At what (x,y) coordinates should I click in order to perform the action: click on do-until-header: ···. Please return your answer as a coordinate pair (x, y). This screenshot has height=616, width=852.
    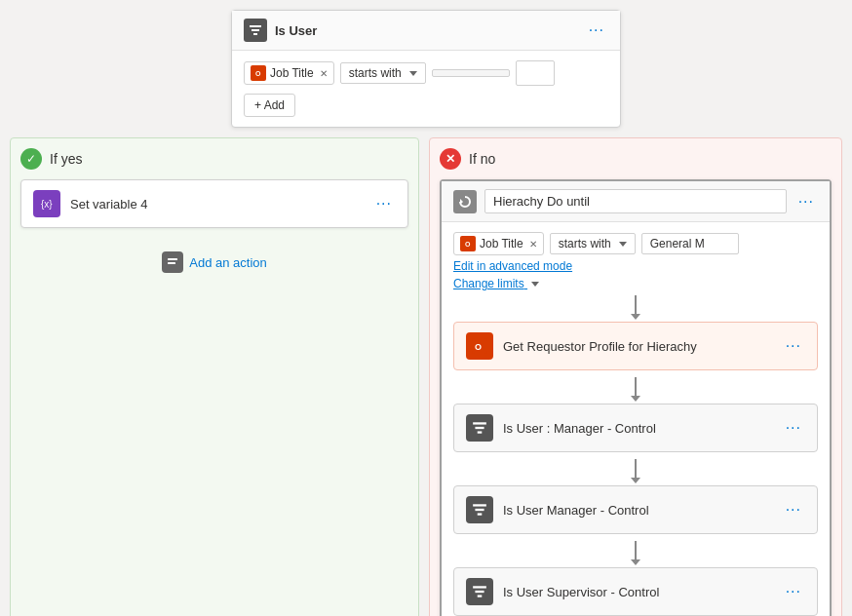
    Looking at the image, I should click on (636, 202).